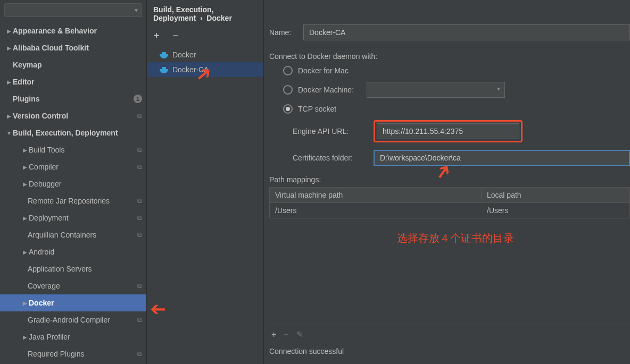 This screenshot has width=630, height=364. What do you see at coordinates (73, 286) in the screenshot?
I see `tree-item-coverage: Coverage⧉` at bounding box center [73, 286].